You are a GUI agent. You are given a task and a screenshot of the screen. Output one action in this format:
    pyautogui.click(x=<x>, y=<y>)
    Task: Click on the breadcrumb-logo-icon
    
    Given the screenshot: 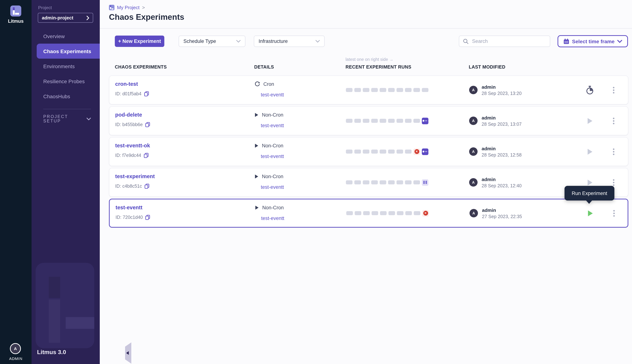 What is the action you would take?
    pyautogui.click(x=112, y=8)
    